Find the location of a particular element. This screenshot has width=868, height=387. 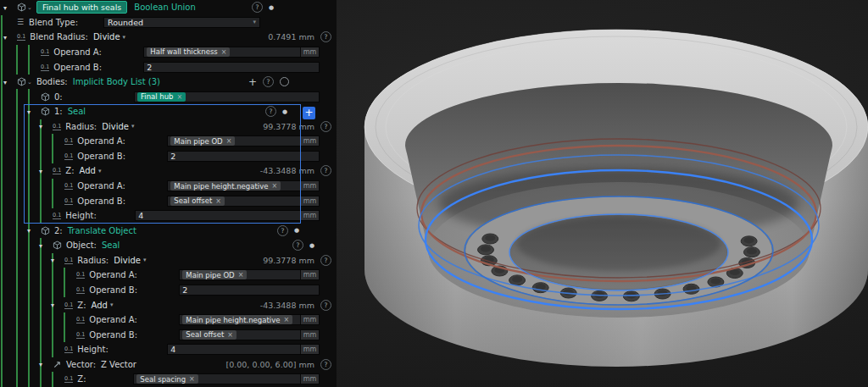

field-label: Blend Type: is located at coordinates (64, 22).